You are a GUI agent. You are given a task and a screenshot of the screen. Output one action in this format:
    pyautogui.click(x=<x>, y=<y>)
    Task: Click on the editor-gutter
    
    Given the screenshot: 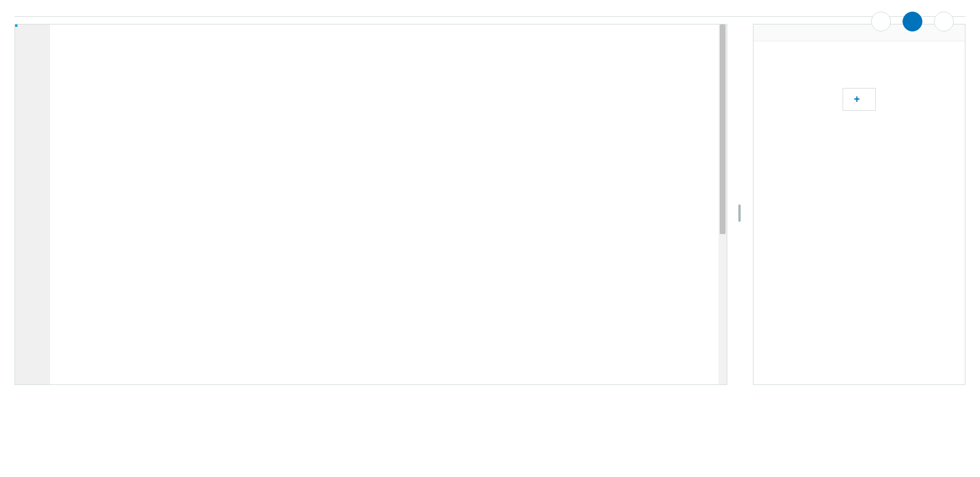 What is the action you would take?
    pyautogui.click(x=33, y=204)
    